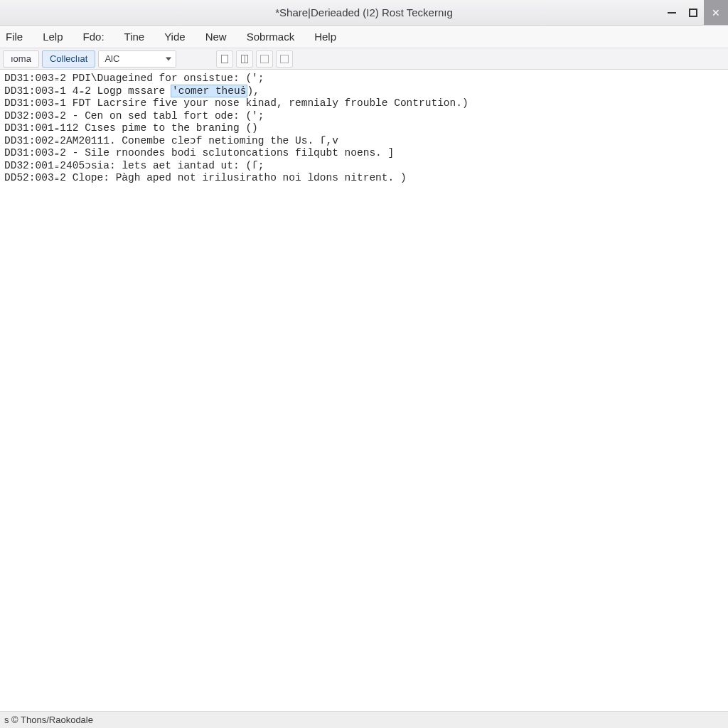 The height and width of the screenshot is (728, 728). What do you see at coordinates (245, 59) in the screenshot?
I see `toolbar-split-icon` at bounding box center [245, 59].